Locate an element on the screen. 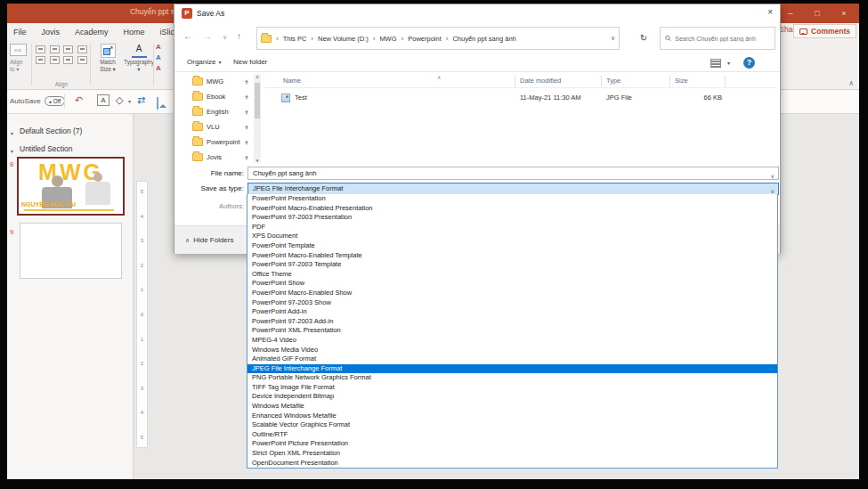 The image size is (868, 489). breadcrumb-item: › Chuyển ppt sang ảnh is located at coordinates (479, 39).